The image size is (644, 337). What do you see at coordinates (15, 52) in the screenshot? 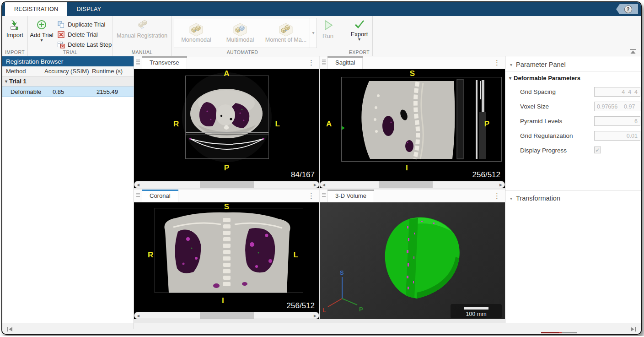
I see `import-section-label: IMPORT` at bounding box center [15, 52].